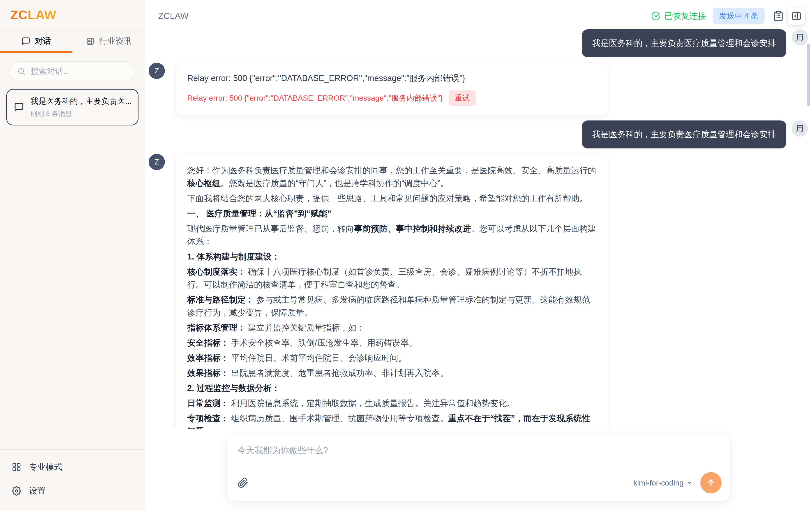  Describe the element at coordinates (72, 41) in the screenshot. I see `sidebar-tabs: 对话 行业资讯` at that location.